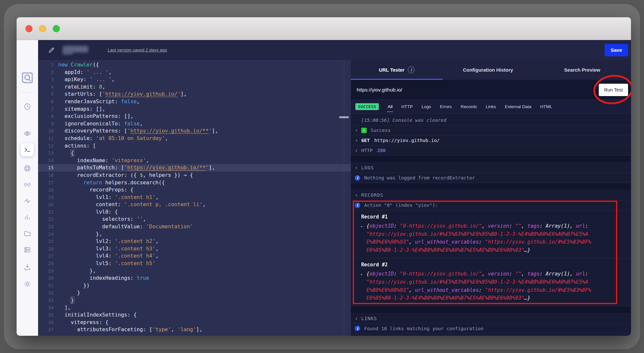  Describe the element at coordinates (27, 168) in the screenshot. I see `sidebar-item-help` at that location.